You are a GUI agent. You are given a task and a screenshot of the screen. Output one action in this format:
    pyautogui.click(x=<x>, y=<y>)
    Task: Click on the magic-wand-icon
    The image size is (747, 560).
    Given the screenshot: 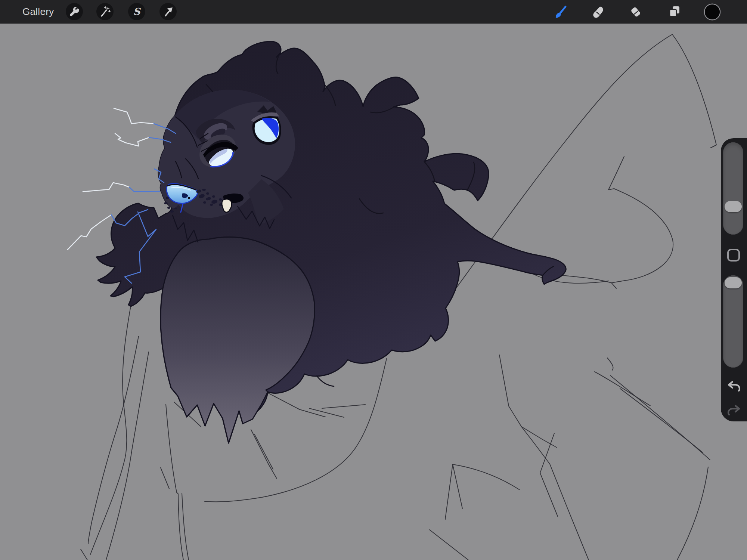 What is the action you would take?
    pyautogui.click(x=105, y=12)
    